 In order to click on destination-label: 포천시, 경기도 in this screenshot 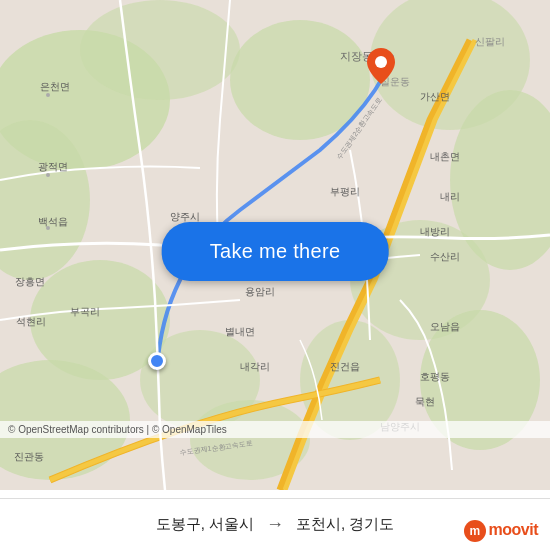, I will do `click(345, 524)`.